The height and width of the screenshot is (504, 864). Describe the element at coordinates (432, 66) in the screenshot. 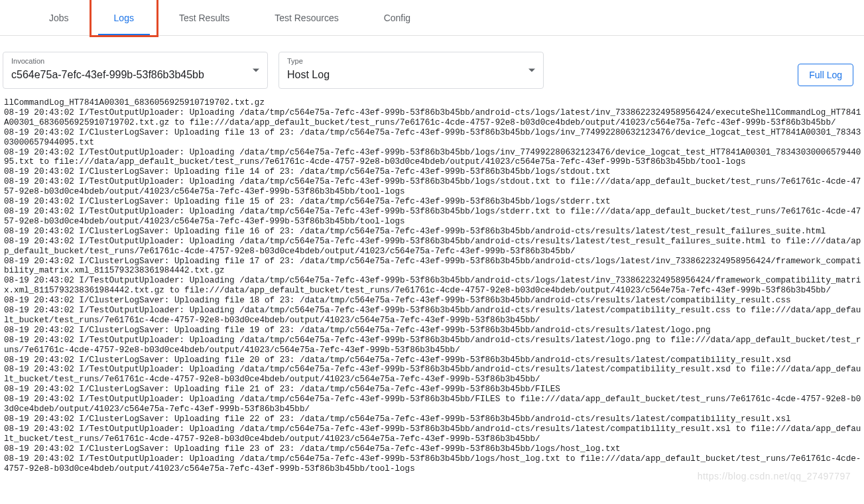

I see `controls-row: Invocation c564e75a-7efc-43ef-999b-53f86…` at that location.